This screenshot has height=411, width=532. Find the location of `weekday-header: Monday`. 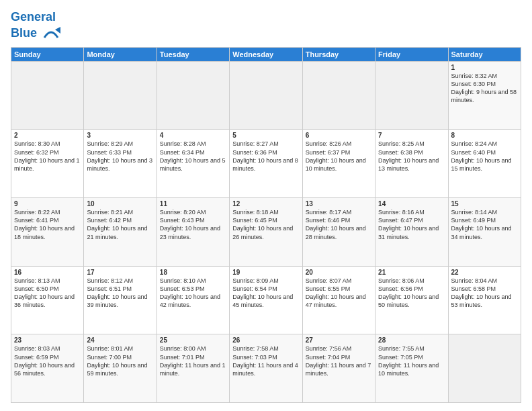

weekday-header: Monday is located at coordinates (120, 54).